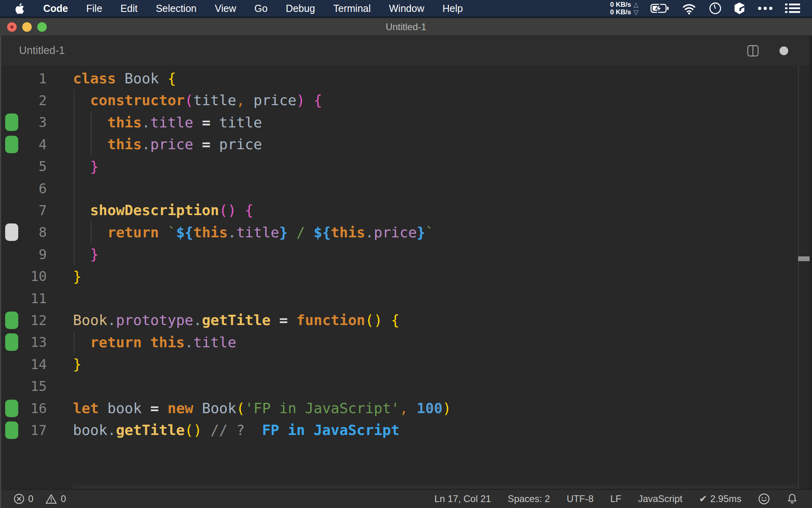 The height and width of the screenshot is (508, 812). What do you see at coordinates (129, 9) in the screenshot?
I see `menu-item-edit: Edit` at bounding box center [129, 9].